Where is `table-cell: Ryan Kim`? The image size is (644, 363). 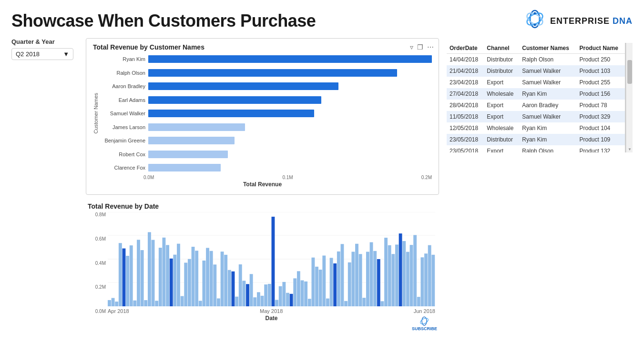 table-cell: Ryan Kim is located at coordinates (548, 128).